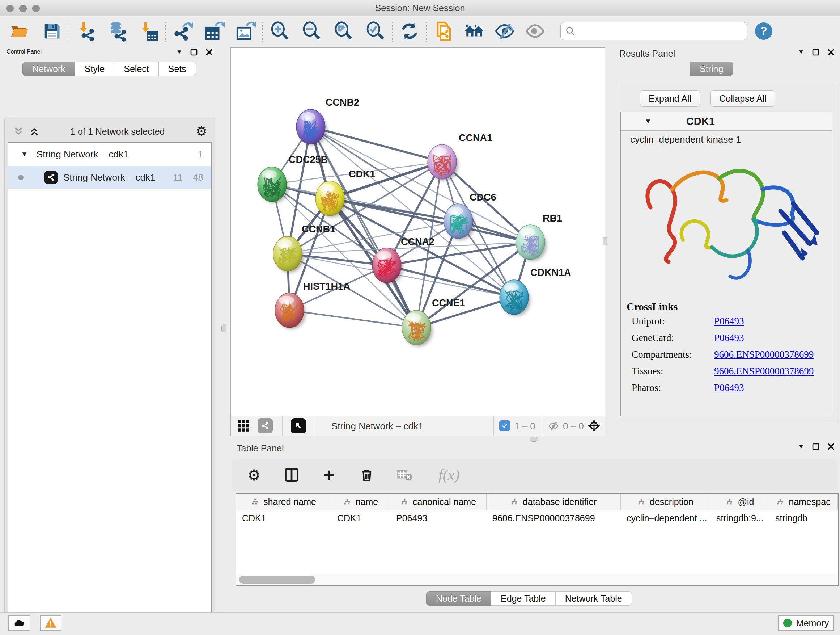 This screenshot has width=840, height=635. I want to click on table-cell: P06493, so click(438, 518).